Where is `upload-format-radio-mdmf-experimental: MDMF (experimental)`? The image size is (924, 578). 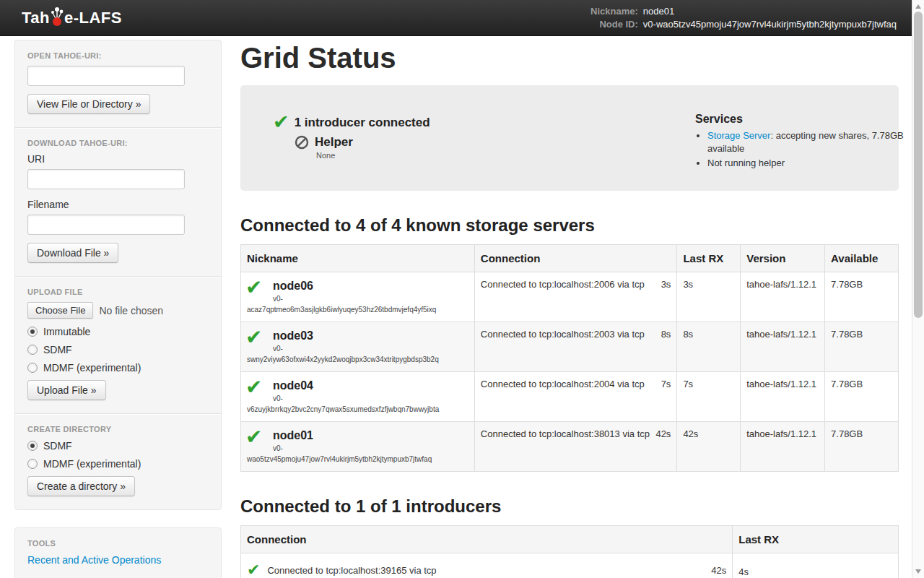 upload-format-radio-mdmf-experimental: MDMF (experimental) is located at coordinates (118, 368).